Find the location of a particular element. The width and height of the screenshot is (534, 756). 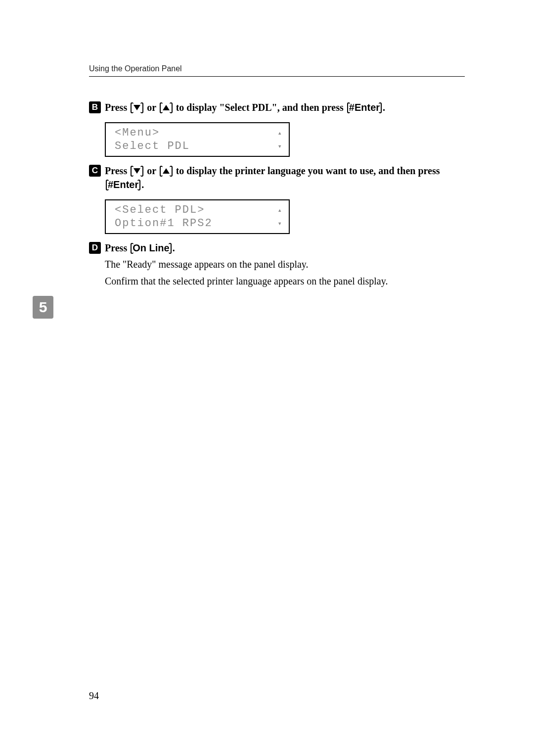

step-number-badge-3: C is located at coordinates (95, 171).